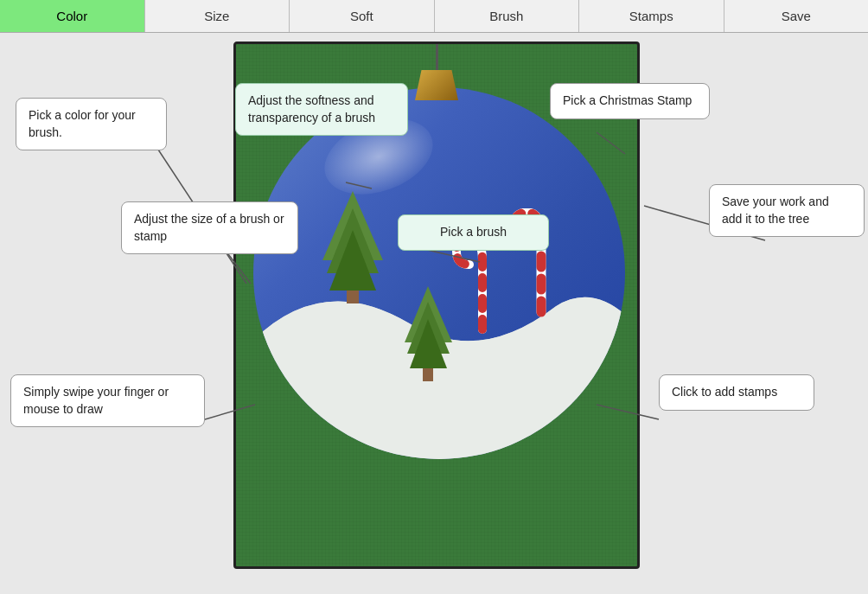 This screenshot has height=594, width=868. Describe the element at coordinates (429, 334) in the screenshot. I see `tree-center` at that location.